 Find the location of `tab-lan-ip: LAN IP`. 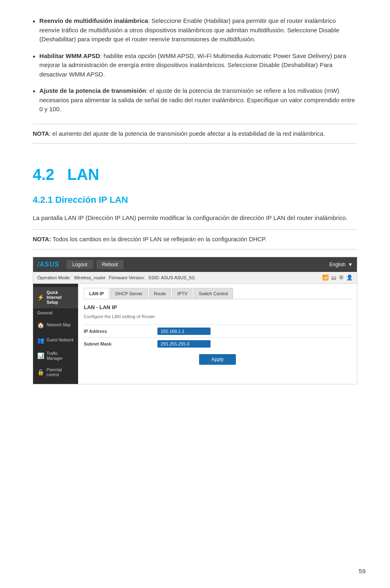

tab-lan-ip: LAN IP is located at coordinates (96, 294).